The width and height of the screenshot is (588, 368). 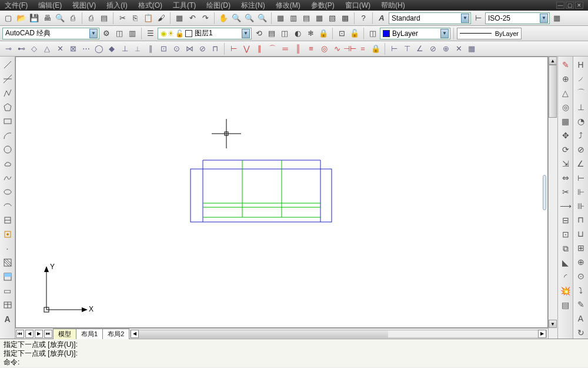 What do you see at coordinates (323, 6) in the screenshot?
I see `menu-param: 参数(P)` at bounding box center [323, 6].